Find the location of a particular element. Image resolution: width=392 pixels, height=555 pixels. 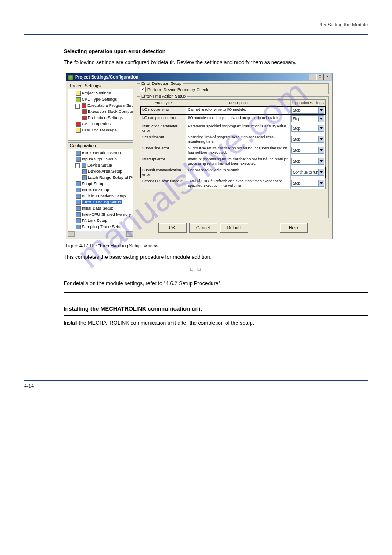

app-icon is located at coordinates (71, 77).